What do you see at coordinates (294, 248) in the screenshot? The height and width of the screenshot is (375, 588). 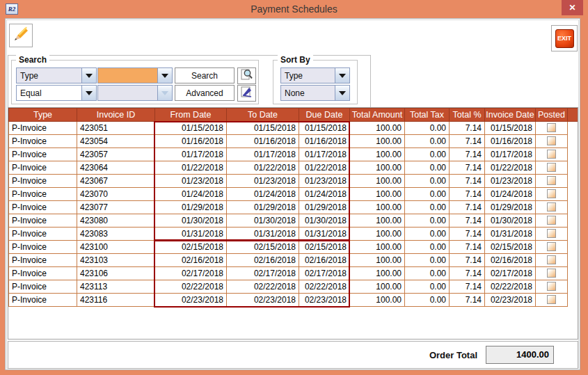 I see `table-row: P-Invoice42310002/15/201802/15/201802/15…` at bounding box center [294, 248].